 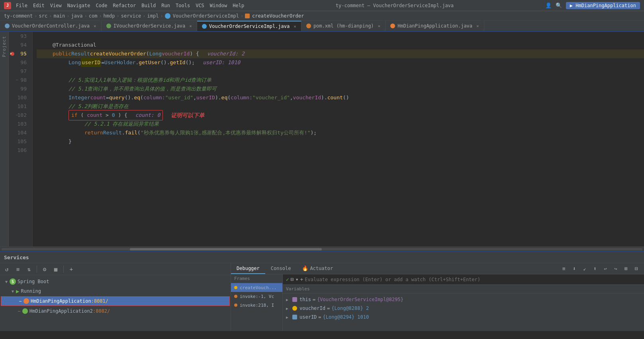 I want to click on tab-pom: pom.xml (hm-dianping) ×, so click(x=343, y=26).